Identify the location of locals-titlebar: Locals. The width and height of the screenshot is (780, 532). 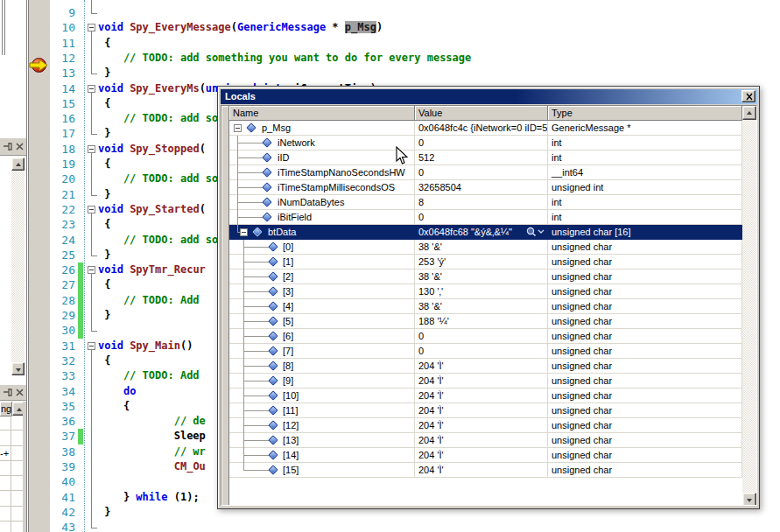
(488, 96).